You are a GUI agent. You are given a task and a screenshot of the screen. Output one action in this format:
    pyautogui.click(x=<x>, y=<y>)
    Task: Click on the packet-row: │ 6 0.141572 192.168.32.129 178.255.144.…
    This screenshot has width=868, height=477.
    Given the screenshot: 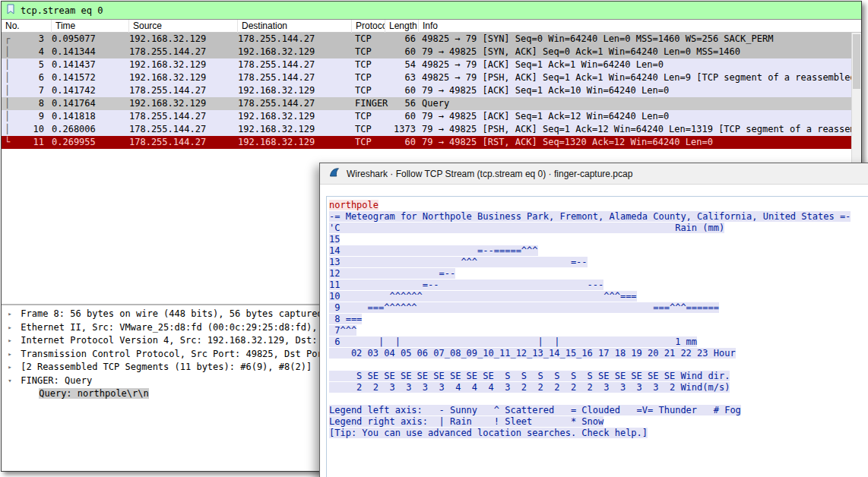 What is the action you would take?
    pyautogui.click(x=432, y=77)
    